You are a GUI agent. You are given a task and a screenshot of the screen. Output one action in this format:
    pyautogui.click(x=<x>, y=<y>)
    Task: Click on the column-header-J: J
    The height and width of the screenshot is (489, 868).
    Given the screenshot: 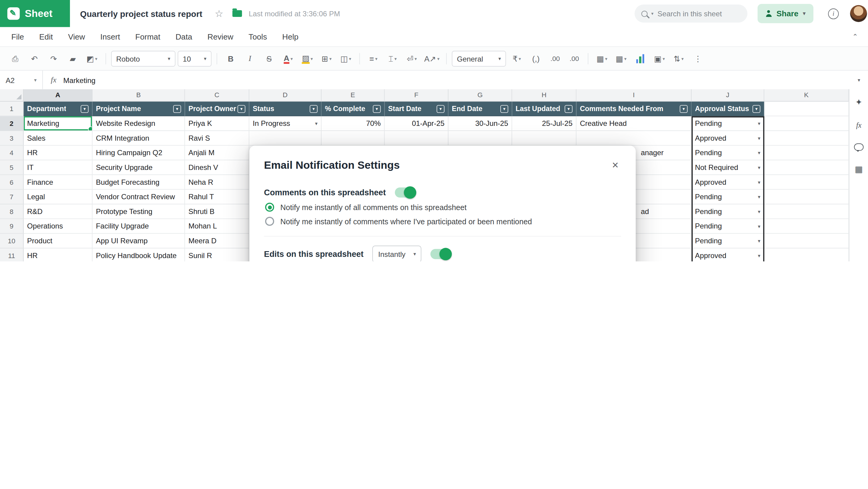 What is the action you would take?
    pyautogui.click(x=728, y=96)
    